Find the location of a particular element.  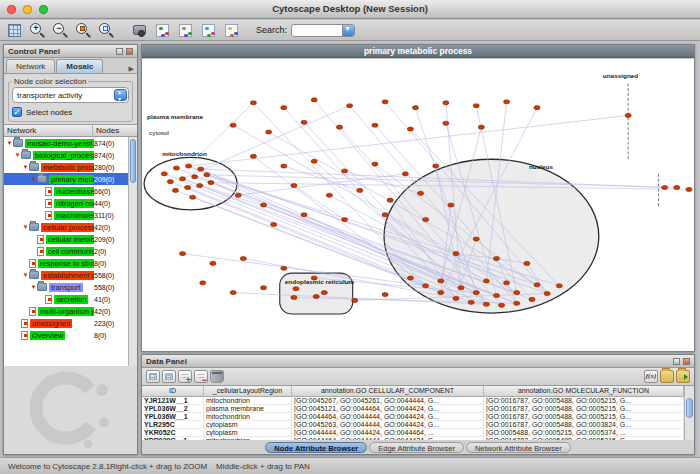

column-header-cellularlayoutregion: _cellularLayoutRegion is located at coordinates (248, 392).